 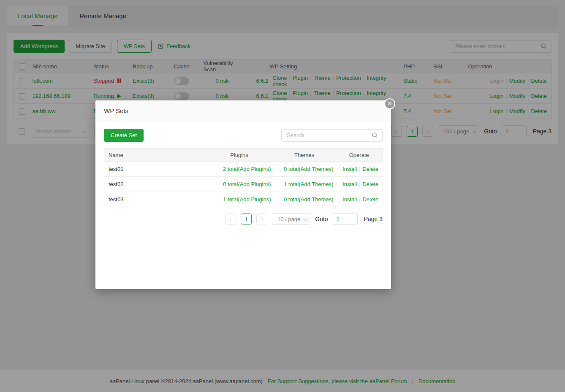 I want to click on set-search-input, so click(x=329, y=135).